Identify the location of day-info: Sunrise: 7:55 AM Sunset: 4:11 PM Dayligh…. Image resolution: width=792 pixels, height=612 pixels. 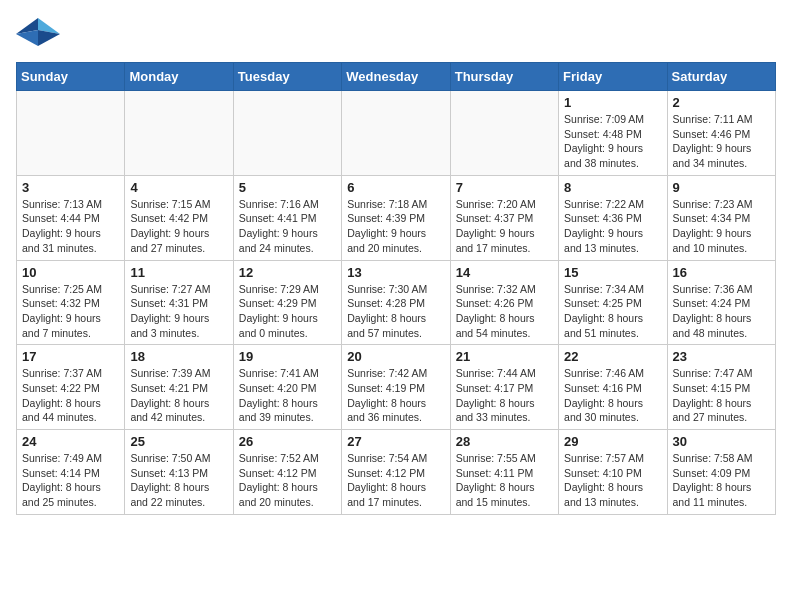
(504, 480).